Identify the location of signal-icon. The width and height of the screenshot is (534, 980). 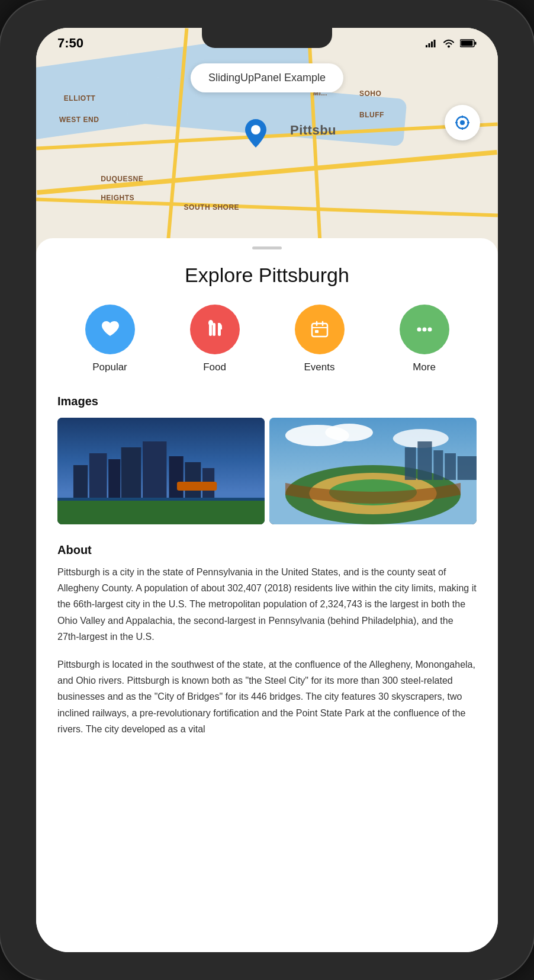
(432, 43).